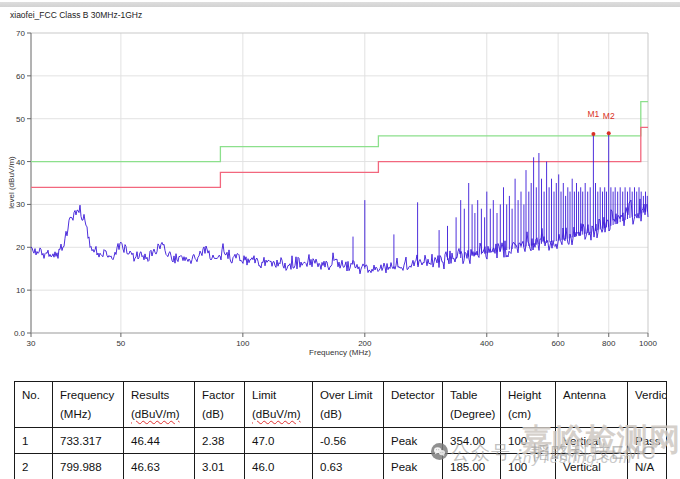 Image resolution: width=680 pixels, height=479 pixels. Describe the element at coordinates (341, 405) in the screenshot. I see `table-header-row: No. Frequency(MHz)Results(dBuV/m)Factor(…` at that location.